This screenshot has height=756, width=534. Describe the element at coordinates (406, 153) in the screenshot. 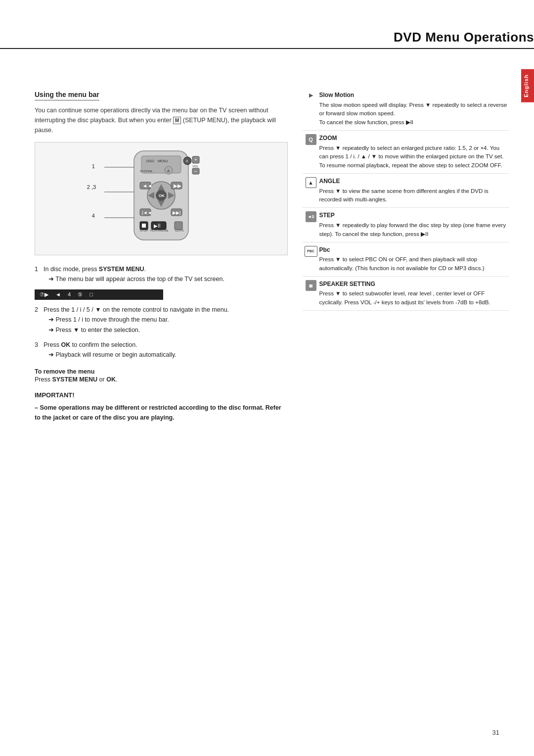

I see `feature-zoom: Q ZOOM Press ▼ repeatedly to select an e…` at that location.